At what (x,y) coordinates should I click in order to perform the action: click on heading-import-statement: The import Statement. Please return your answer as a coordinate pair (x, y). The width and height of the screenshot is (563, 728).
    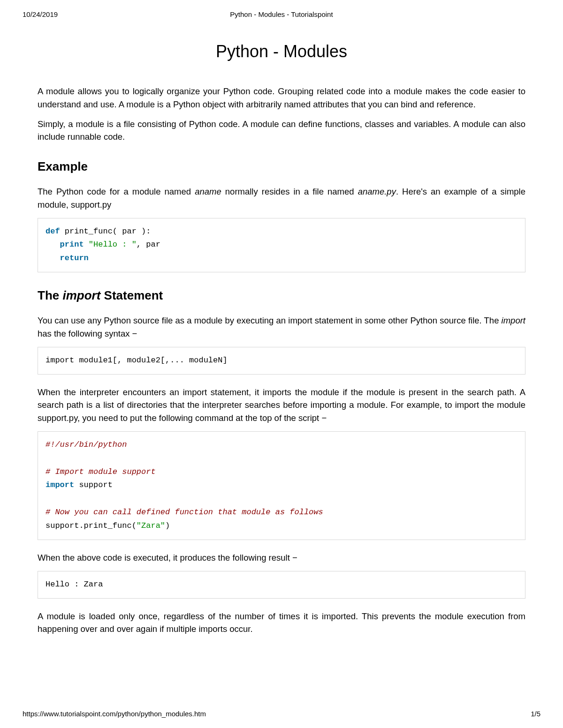
    Looking at the image, I should click on (282, 295).